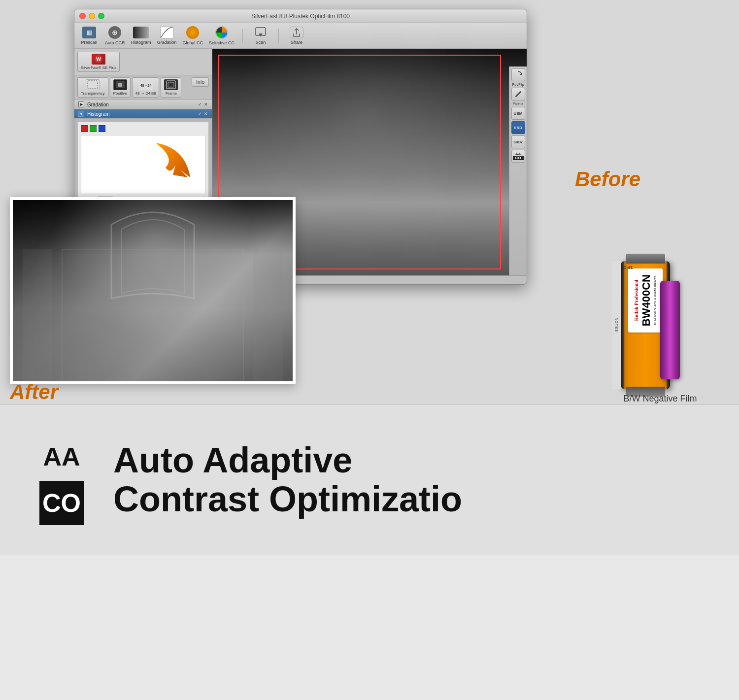  What do you see at coordinates (660, 325) in the screenshot?
I see `film-container: NOTES C-41 Kodak Professional BW400CN FI…` at bounding box center [660, 325].